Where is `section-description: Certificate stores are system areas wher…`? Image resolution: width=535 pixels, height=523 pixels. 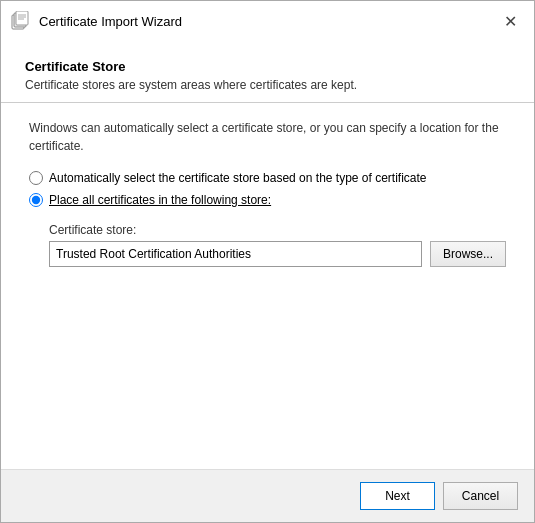 section-description: Certificate stores are system areas wher… is located at coordinates (268, 85).